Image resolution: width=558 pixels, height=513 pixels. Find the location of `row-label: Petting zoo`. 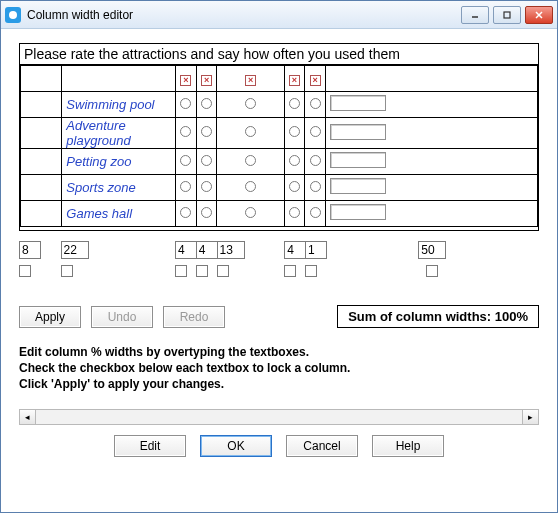

row-label: Petting zoo is located at coordinates (119, 162).